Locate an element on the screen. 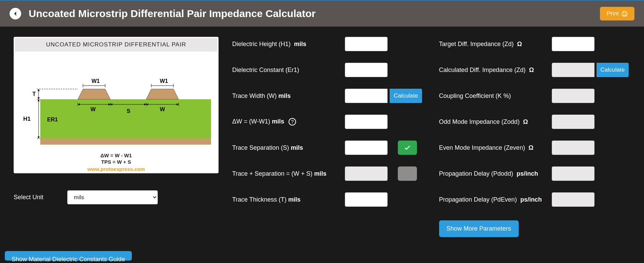 The image size is (644, 263). diagram-w-b: W is located at coordinates (163, 109).